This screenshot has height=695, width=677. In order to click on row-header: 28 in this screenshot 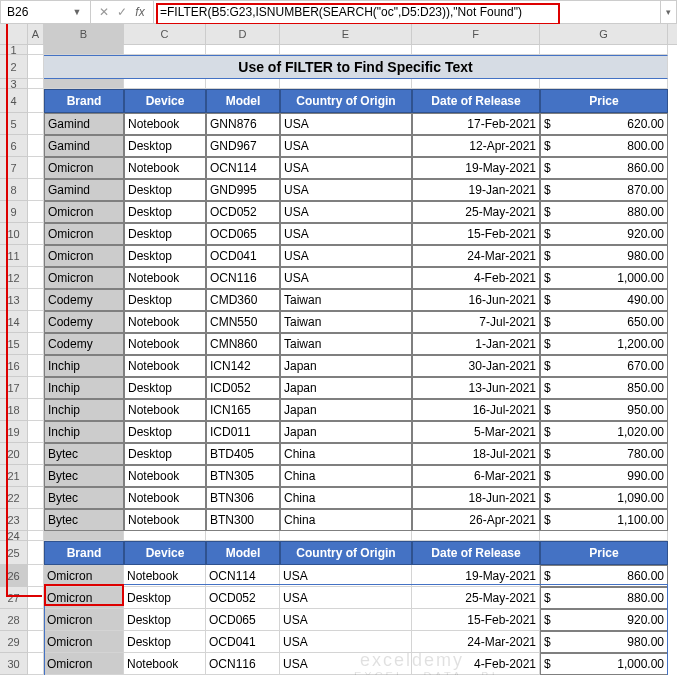, I will do `click(14, 620)`.